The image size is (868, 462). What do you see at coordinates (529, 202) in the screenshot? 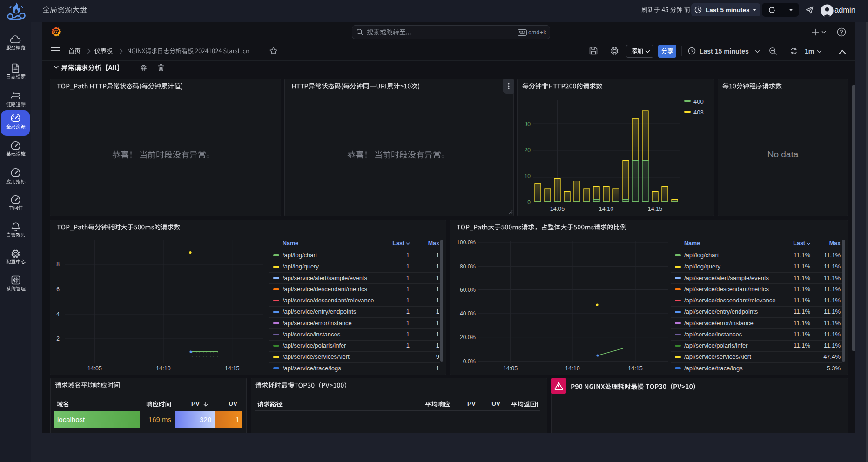
I see `svg-text: 0` at bounding box center [529, 202].